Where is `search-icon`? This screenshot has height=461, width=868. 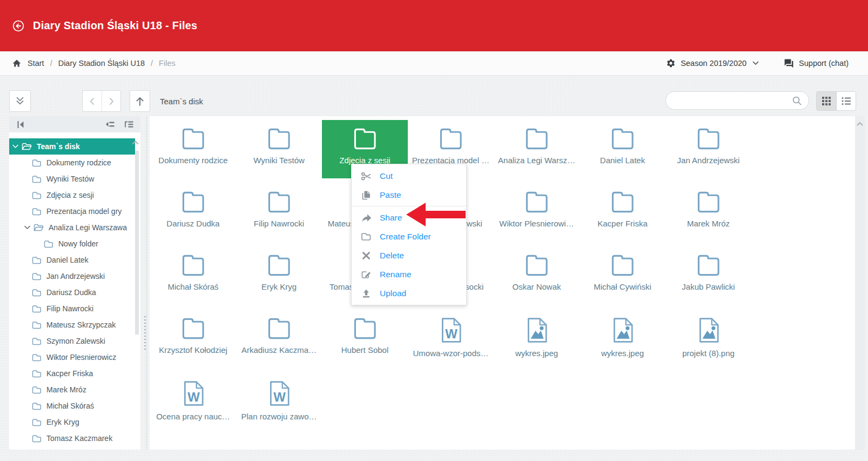
search-icon is located at coordinates (797, 101).